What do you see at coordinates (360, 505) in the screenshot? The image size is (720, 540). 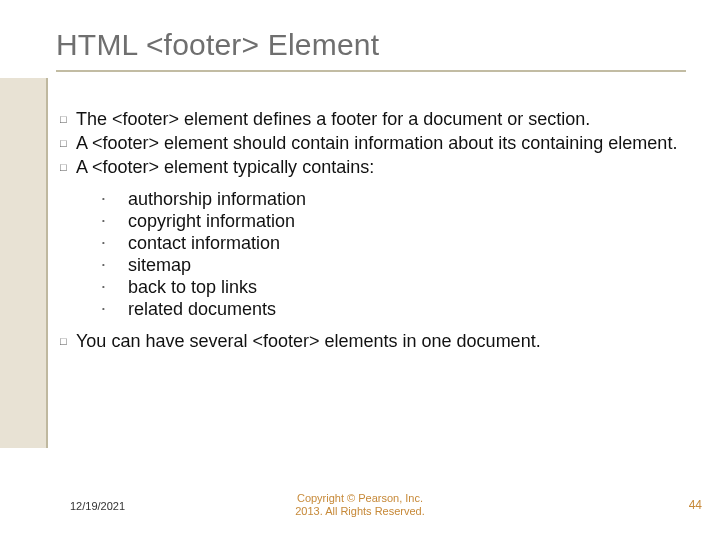 I see `footer-copyright: Copyright © Pearson, Inc. 2013. All Righ…` at bounding box center [360, 505].